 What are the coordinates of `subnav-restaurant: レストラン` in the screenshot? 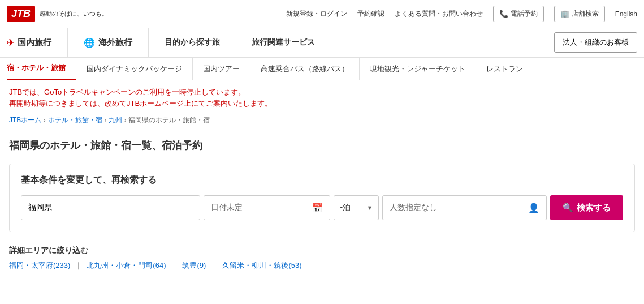 It's located at (504, 69).